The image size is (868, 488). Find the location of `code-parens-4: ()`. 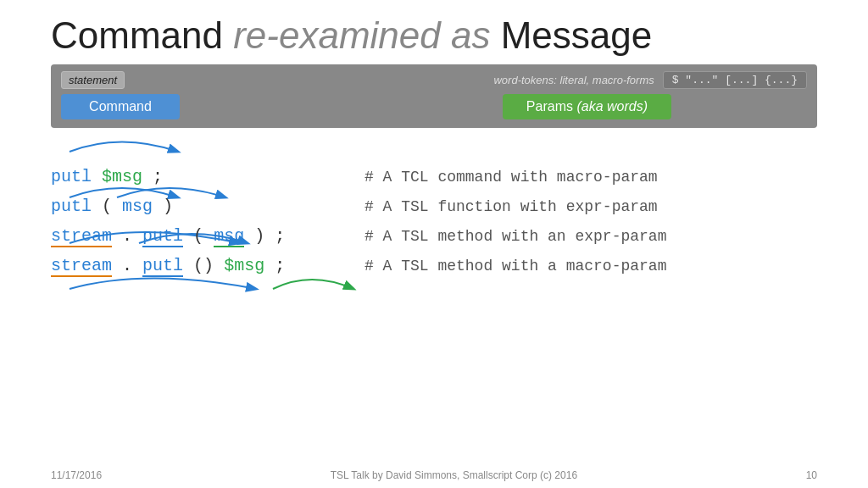

code-parens-4: () is located at coordinates (203, 266).